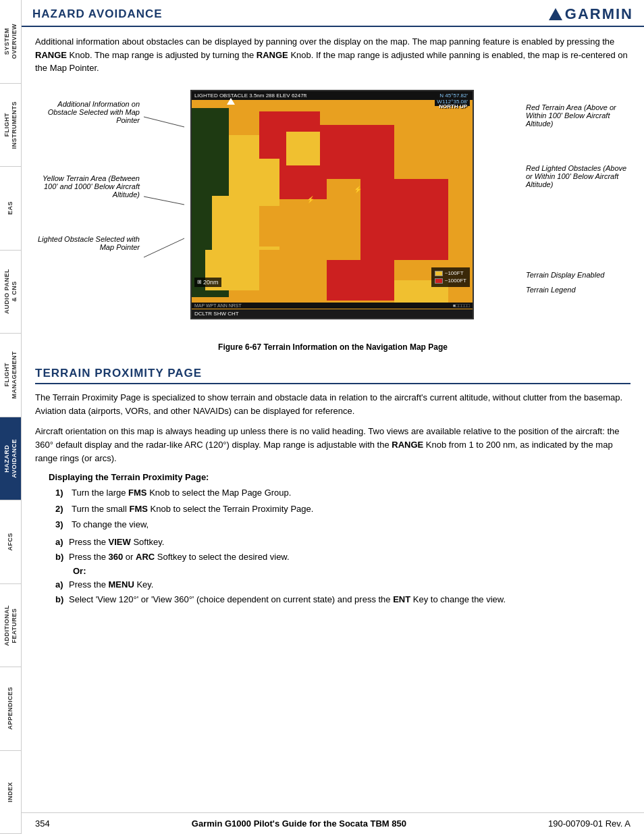  I want to click on map-legend: ~100FT ~1000FT, so click(451, 277).